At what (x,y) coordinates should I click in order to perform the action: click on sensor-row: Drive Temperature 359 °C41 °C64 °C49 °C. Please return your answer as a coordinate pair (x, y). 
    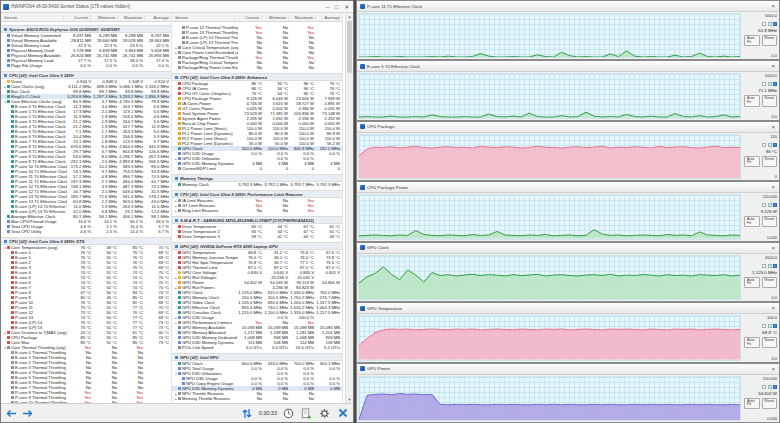
    Looking at the image, I should click on (257, 236).